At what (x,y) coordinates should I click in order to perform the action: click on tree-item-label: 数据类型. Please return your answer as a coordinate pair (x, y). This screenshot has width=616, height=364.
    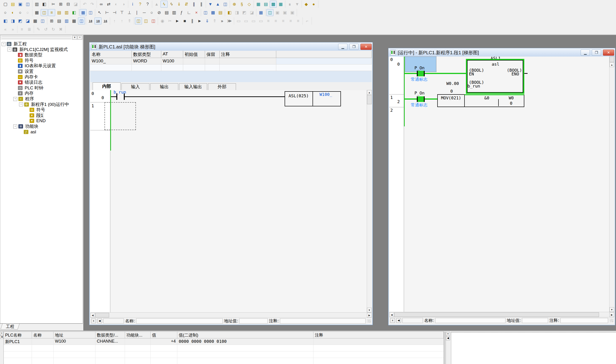
    Looking at the image, I should click on (34, 55).